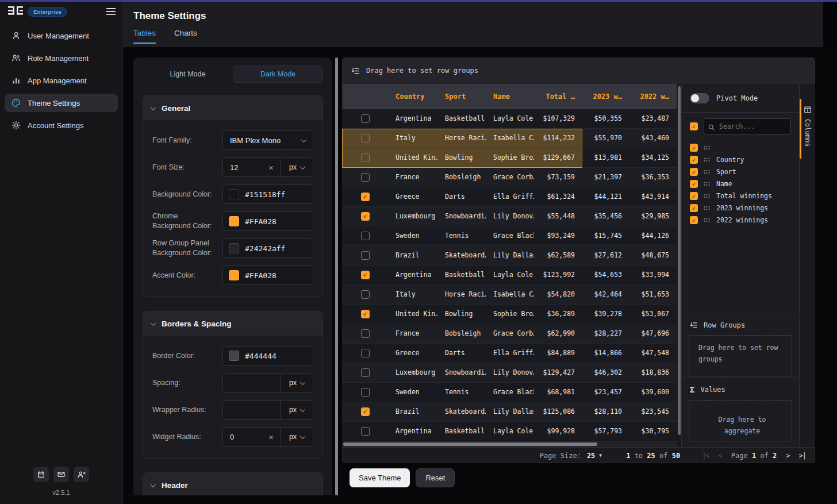  What do you see at coordinates (653, 431) in the screenshot?
I see `cell: $30,795` at bounding box center [653, 431].